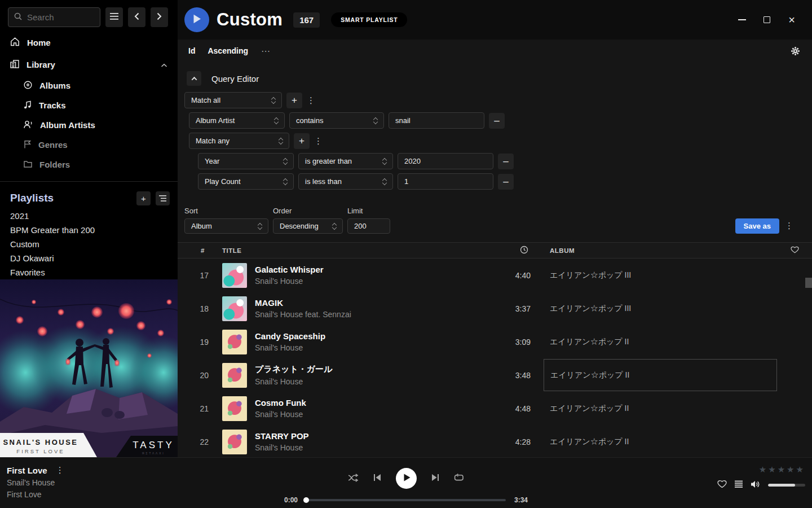 The image size is (812, 508). What do you see at coordinates (346, 182) in the screenshot?
I see `rule-operator-select: is less than` at bounding box center [346, 182].